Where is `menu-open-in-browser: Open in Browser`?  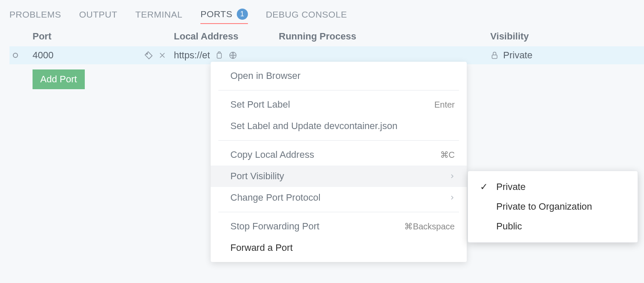 menu-open-in-browser: Open in Browser is located at coordinates (339, 76).